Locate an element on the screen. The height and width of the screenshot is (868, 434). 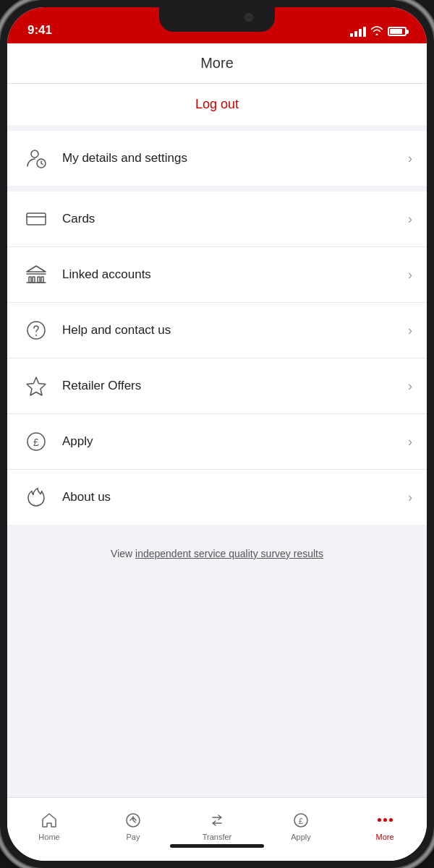
star-icon is located at coordinates (36, 386).